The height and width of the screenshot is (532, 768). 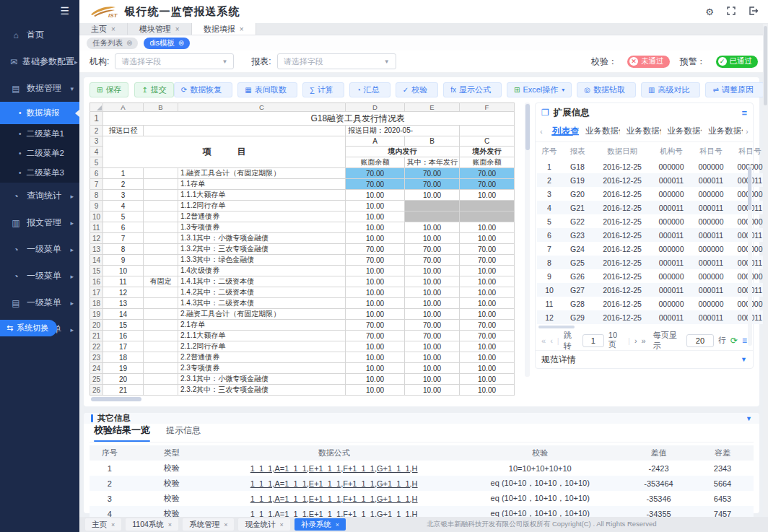 I want to click on result-tab: 校验结果一览, so click(x=122, y=433).